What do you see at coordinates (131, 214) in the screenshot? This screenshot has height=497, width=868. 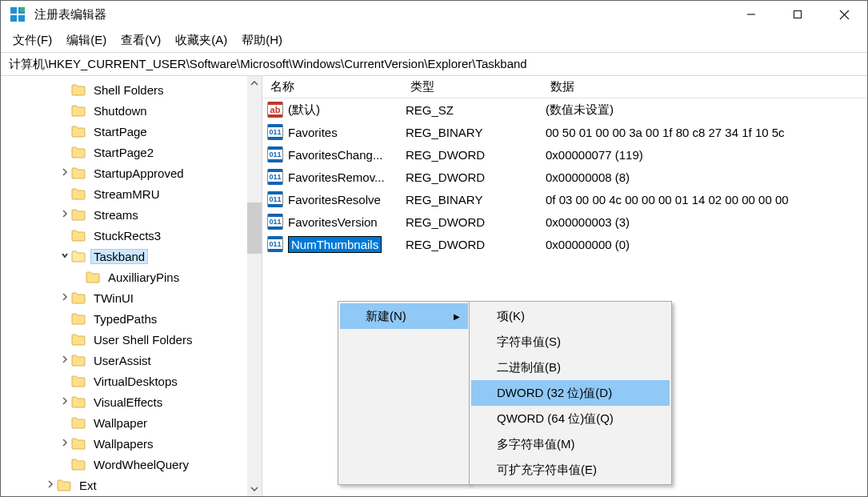 I see `tree-item: Streams` at bounding box center [131, 214].